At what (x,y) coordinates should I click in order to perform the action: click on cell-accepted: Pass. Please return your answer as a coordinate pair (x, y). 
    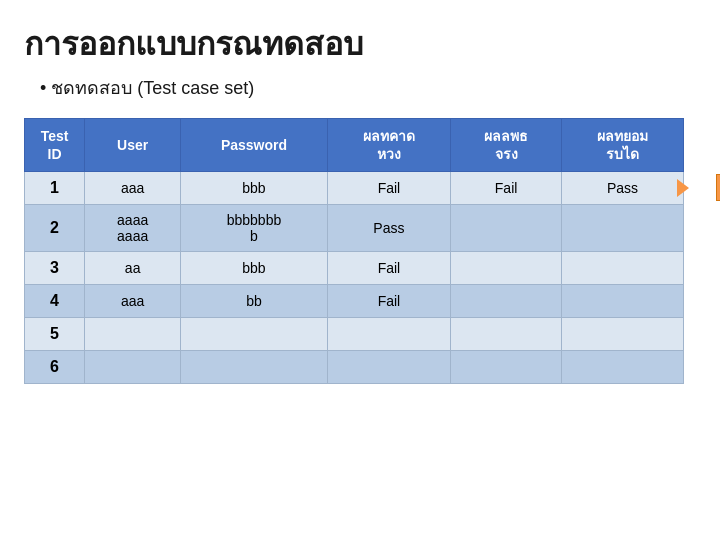
    Looking at the image, I should click on (622, 188).